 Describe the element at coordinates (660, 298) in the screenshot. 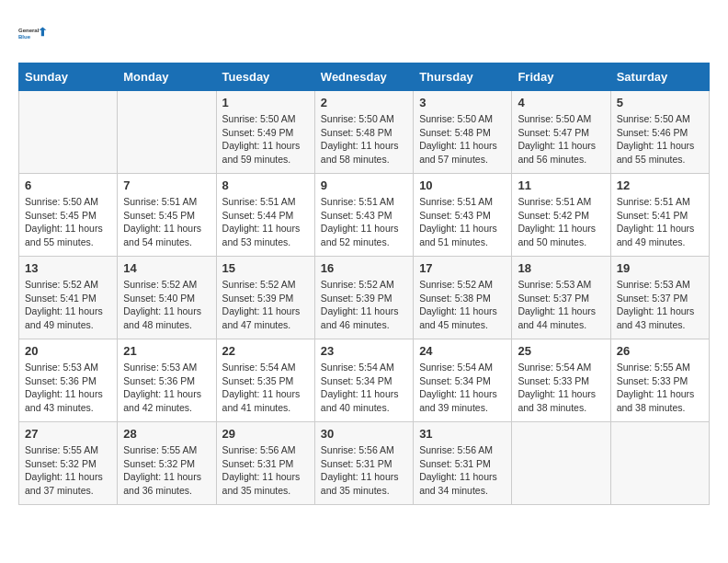

I see `calendar-cell: 19Sunrise: 5:53 AMSunset: 5:37 PMDayligh…` at that location.